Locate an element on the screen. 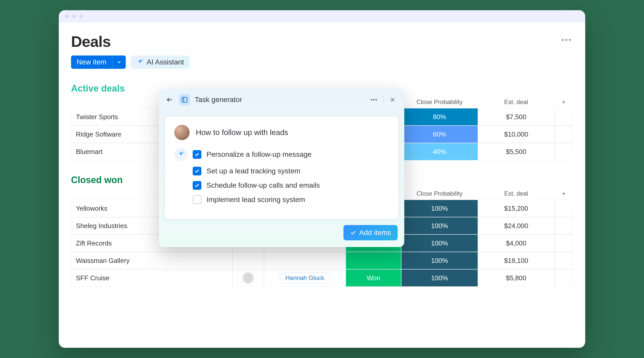 The width and height of the screenshot is (644, 358). new-item-button: New item is located at coordinates (98, 62).